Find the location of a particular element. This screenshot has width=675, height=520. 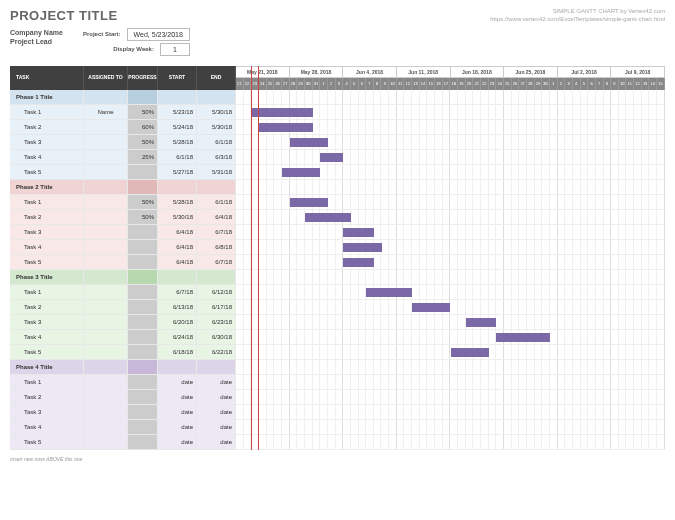

day-cell: 5 is located at coordinates (585, 84).